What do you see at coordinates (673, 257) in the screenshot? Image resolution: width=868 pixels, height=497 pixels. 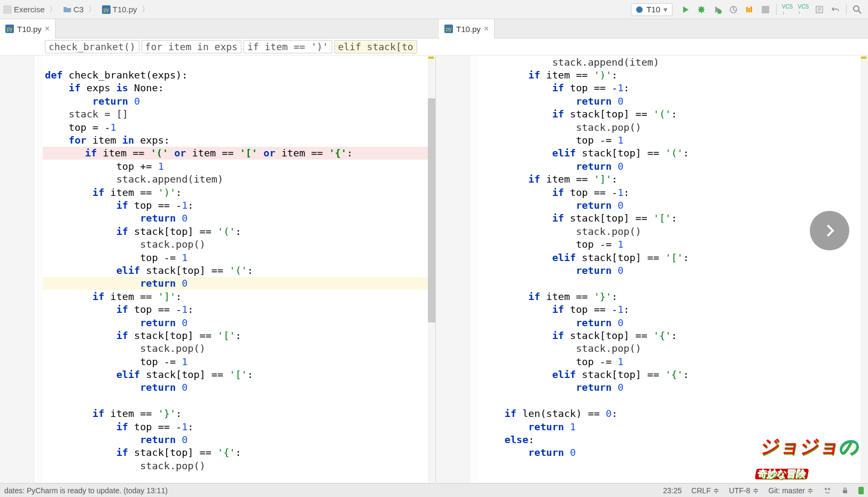 I see `code-text: elif stack[top] == '[':` at bounding box center [673, 257].